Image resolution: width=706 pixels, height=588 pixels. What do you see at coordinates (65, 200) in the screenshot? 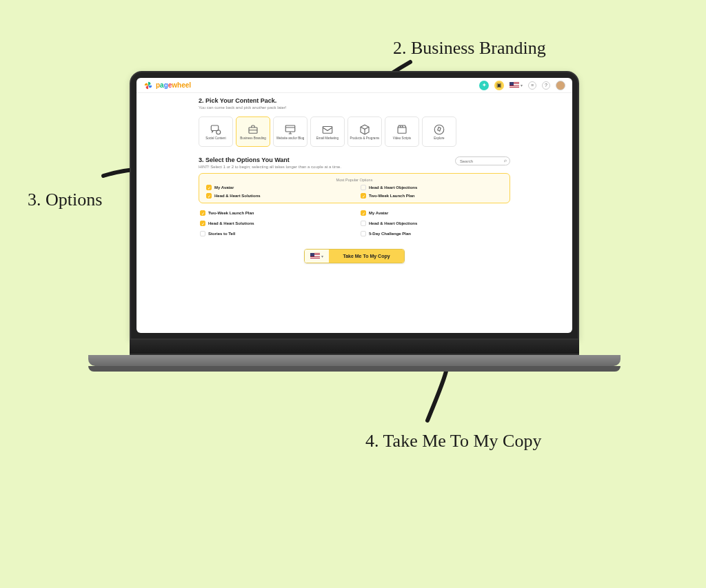
I see `annotation-options: 3. Options` at bounding box center [65, 200].